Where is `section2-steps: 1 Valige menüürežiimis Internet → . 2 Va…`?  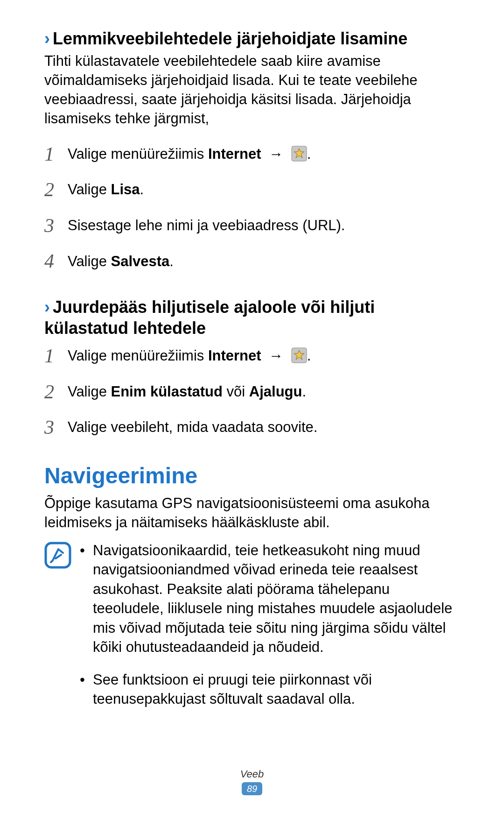 section2-steps: 1 Valige menüürežiimis Internet → . 2 Va… is located at coordinates (252, 392).